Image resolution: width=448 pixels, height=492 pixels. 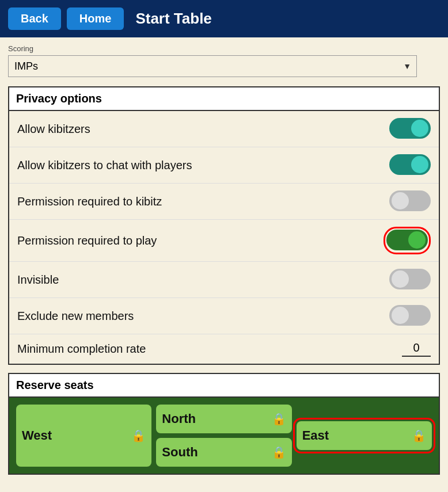 What do you see at coordinates (364, 436) in the screenshot?
I see `east-seat-wrapper: East 🔒` at bounding box center [364, 436].